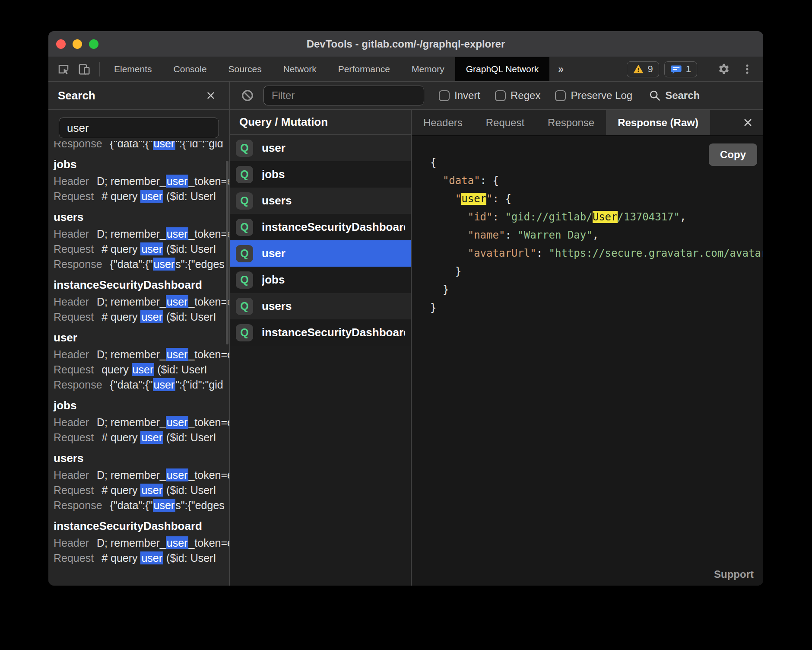 The height and width of the screenshot is (650, 812). What do you see at coordinates (596, 235) in the screenshot?
I see `json-token: ,` at bounding box center [596, 235].